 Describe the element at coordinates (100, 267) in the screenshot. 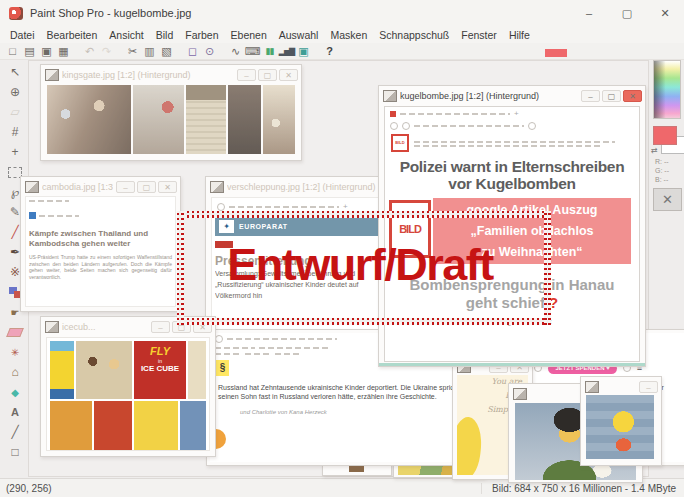

I see `news-body: US-Präsident Trump hatte zu einem sofort…` at that location.